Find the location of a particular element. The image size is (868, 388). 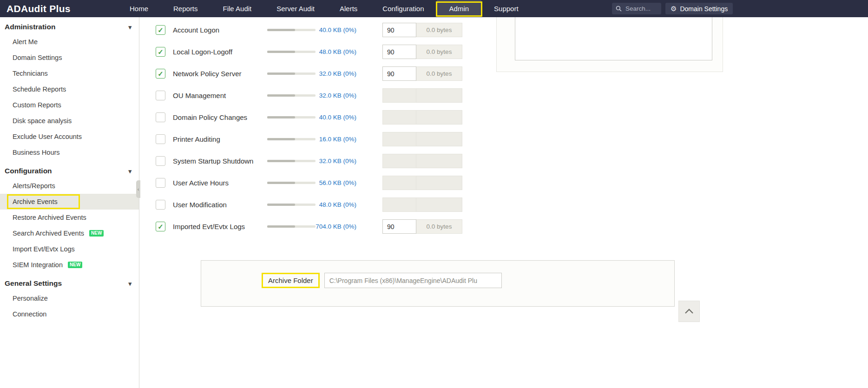

sidebar-item-archive-events: Archive Events is located at coordinates (70, 202).